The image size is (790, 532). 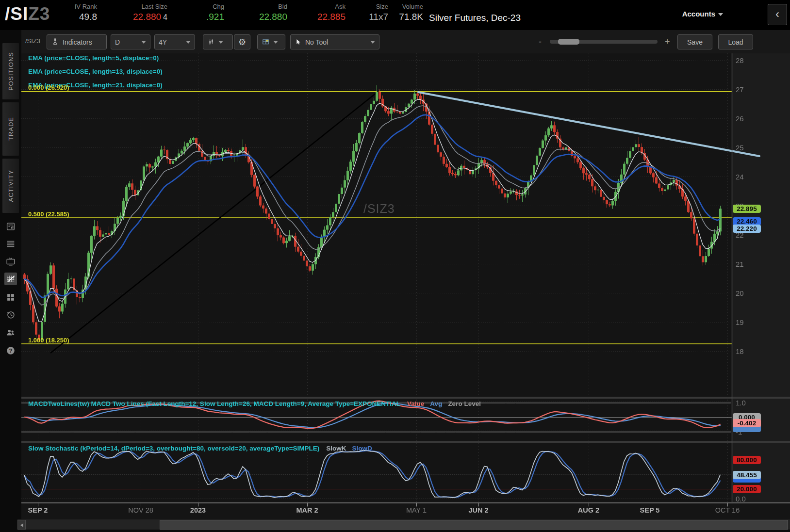 I want to click on timeframe-value: D, so click(x=117, y=42).